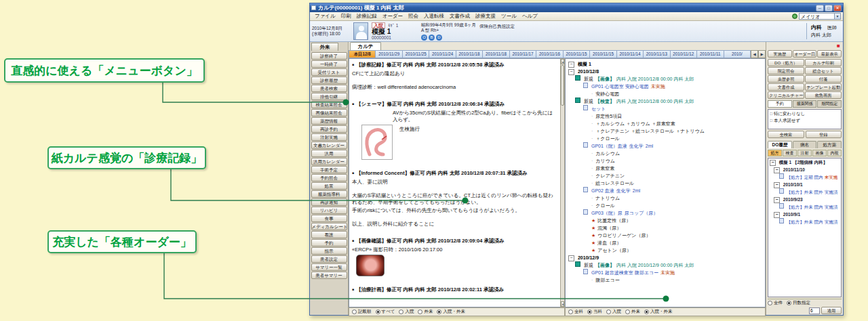  I want to click on history-tab: DO履歴, so click(780, 145).